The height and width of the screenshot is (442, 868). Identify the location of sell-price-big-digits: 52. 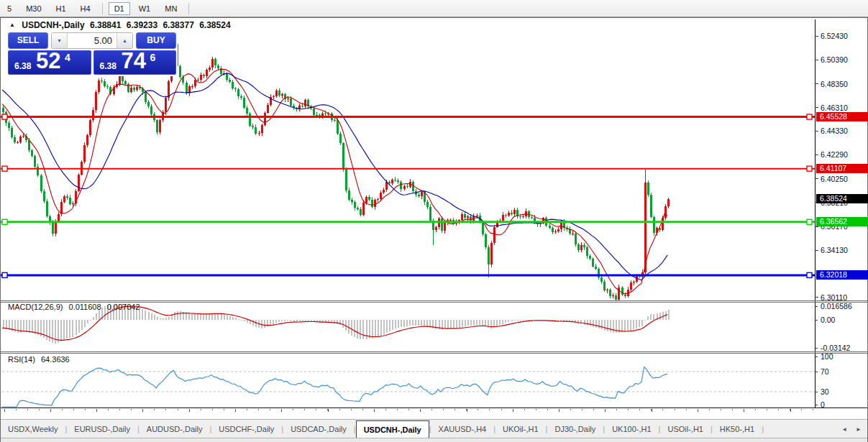
(48, 61).